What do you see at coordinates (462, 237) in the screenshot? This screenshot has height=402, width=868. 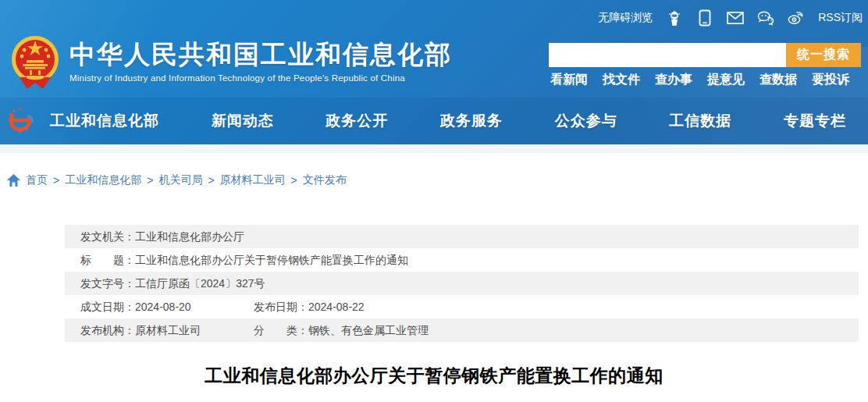 I see `meta-row-issuing-office: 发文机关： 工业和信息化部办公厅` at bounding box center [462, 237].